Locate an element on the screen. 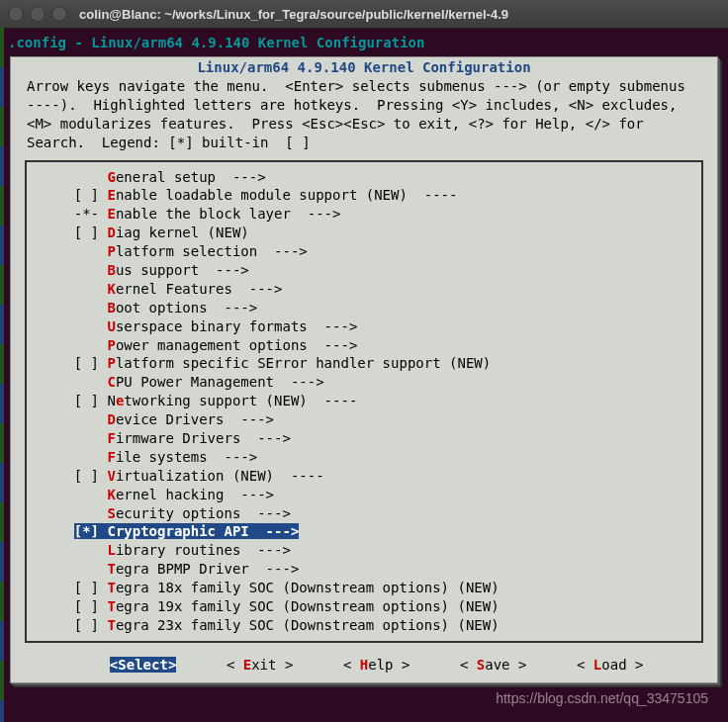  menu-item: [ ] Virtualization (NEW) ---- is located at coordinates (364, 477).